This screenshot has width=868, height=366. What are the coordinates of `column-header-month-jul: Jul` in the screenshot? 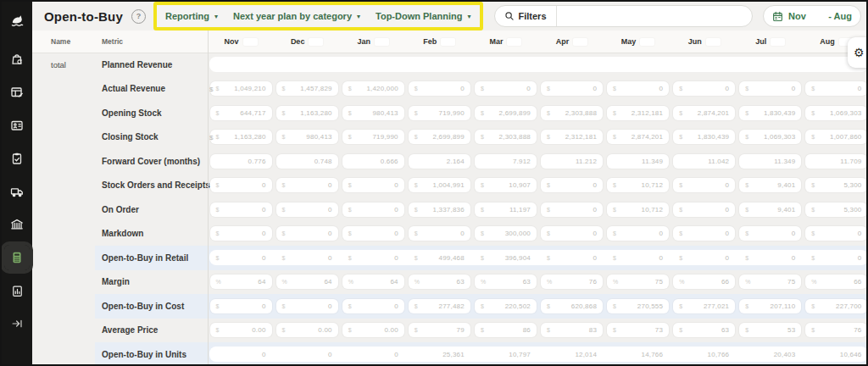 It's located at (771, 42).